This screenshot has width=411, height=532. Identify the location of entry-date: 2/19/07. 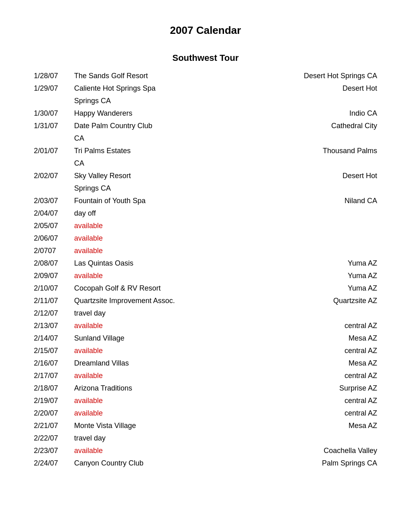
(52, 401).